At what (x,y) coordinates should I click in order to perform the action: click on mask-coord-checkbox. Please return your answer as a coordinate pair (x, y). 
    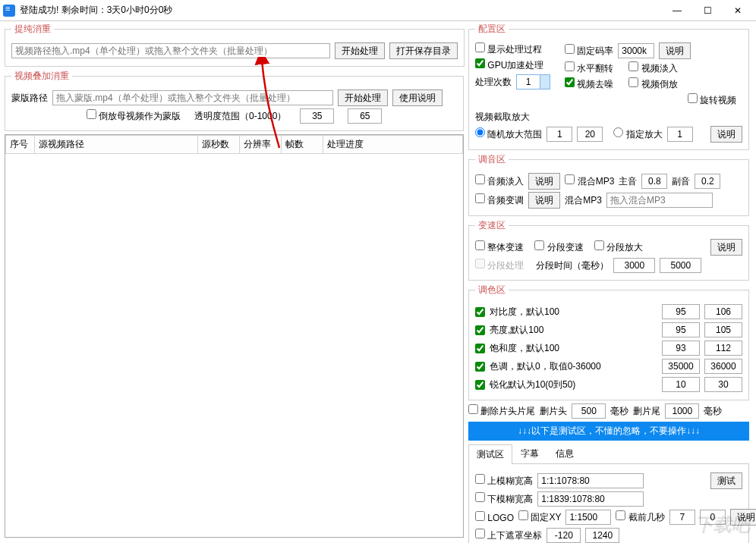
    Looking at the image, I should click on (480, 534).